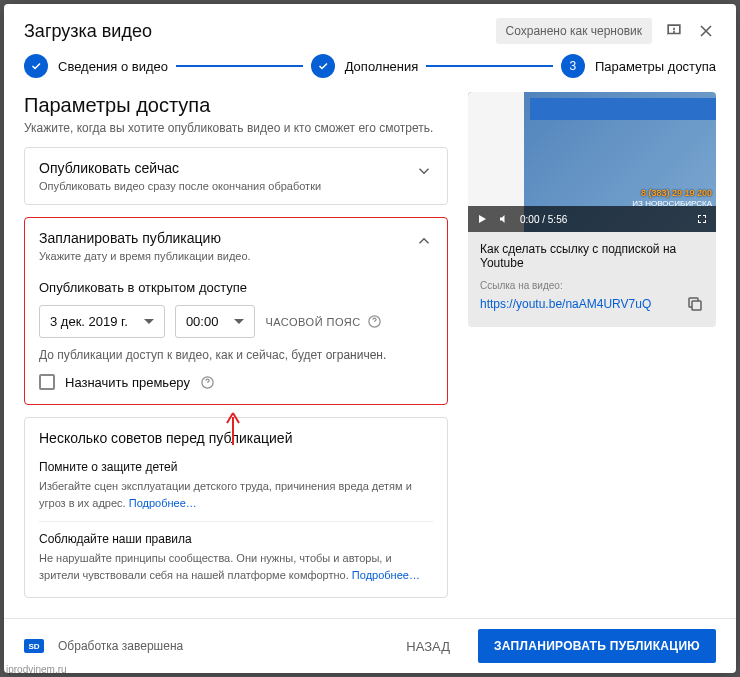  What do you see at coordinates (592, 219) in the screenshot?
I see `video-controls: 0:00 / 5:56` at bounding box center [592, 219].